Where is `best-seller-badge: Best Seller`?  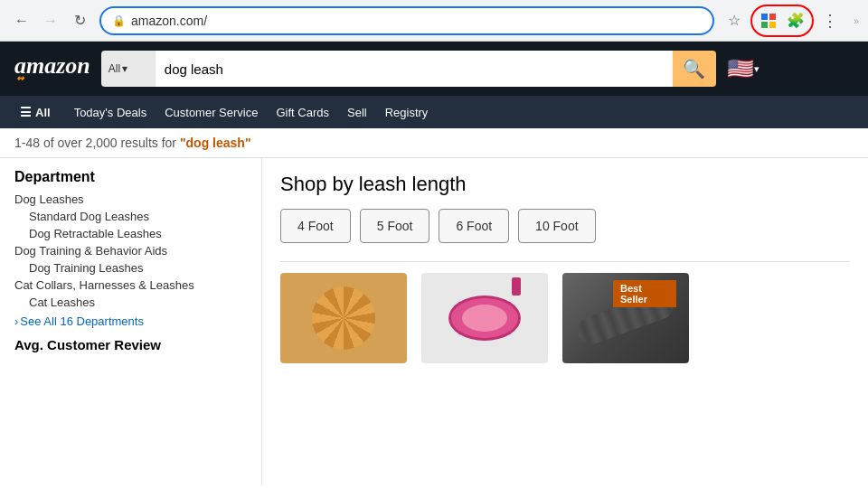
best-seller-badge: Best Seller is located at coordinates (645, 294).